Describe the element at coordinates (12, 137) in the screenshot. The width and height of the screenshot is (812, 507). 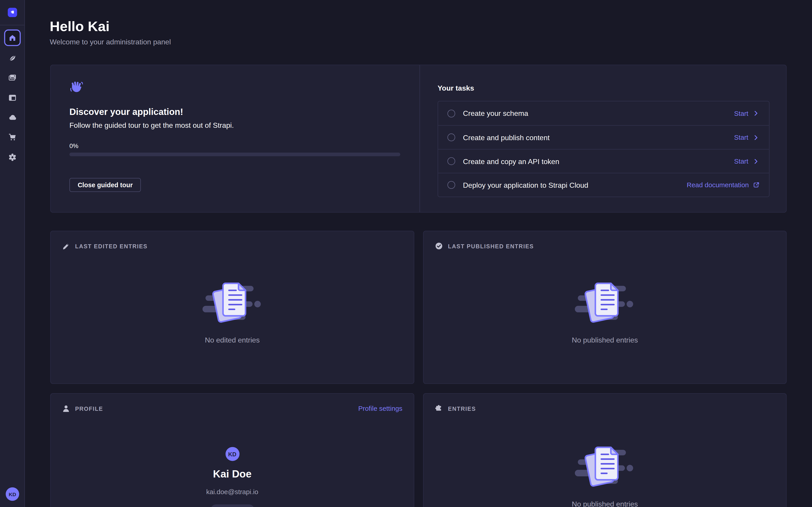
I see `sidebar-item-marketplace` at that location.